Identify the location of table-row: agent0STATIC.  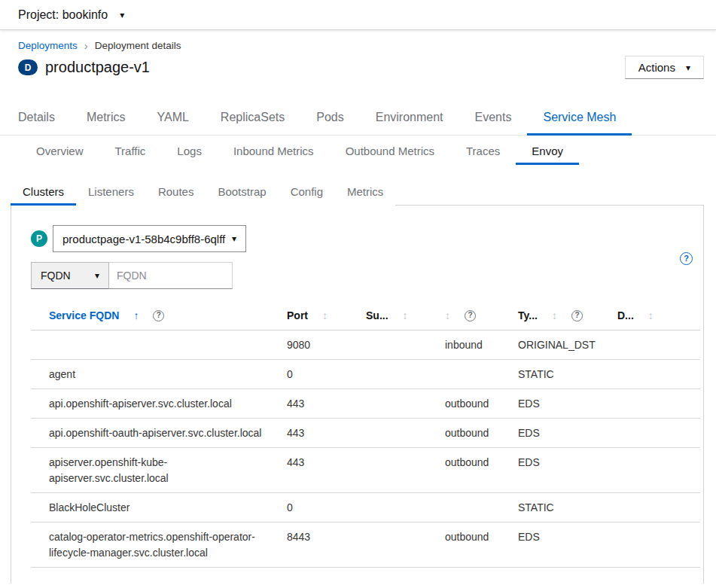
(366, 375).